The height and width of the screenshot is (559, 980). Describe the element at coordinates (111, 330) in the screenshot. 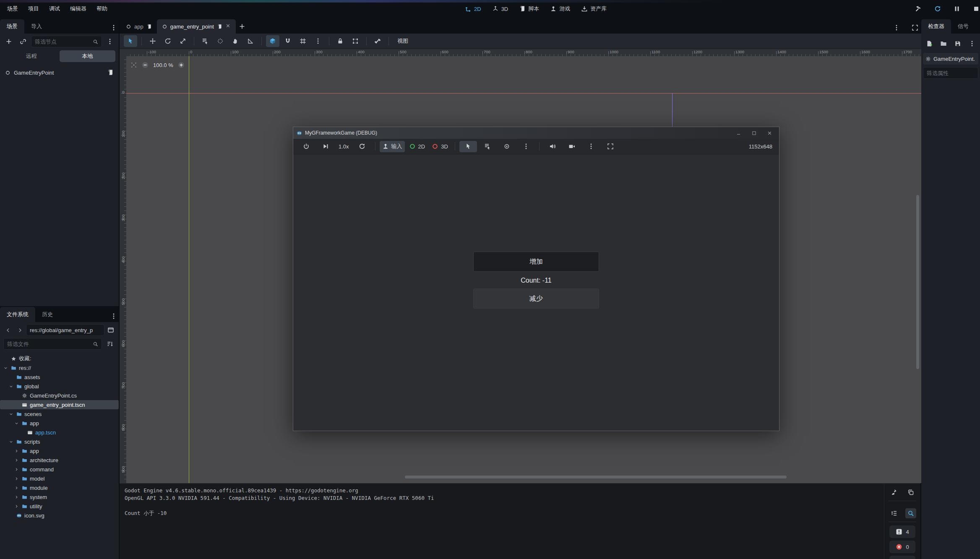

I see `toggle-split-button` at that location.